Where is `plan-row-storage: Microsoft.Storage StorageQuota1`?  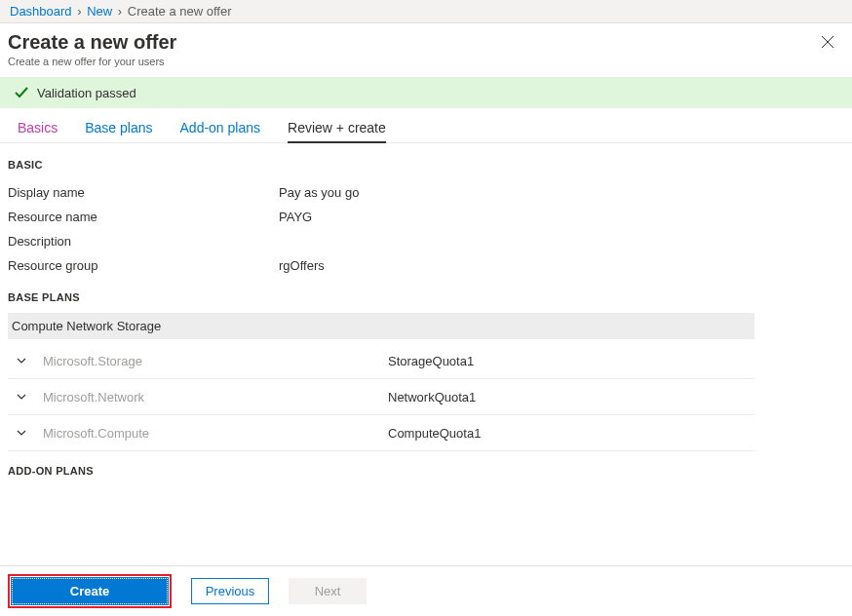 plan-row-storage: Microsoft.Storage StorageQuota1 is located at coordinates (381, 361).